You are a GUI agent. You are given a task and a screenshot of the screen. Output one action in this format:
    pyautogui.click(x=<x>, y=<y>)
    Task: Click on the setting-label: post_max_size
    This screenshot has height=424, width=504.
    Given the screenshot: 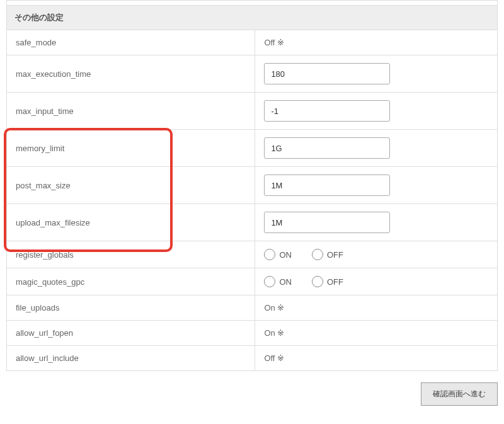 What is the action you would take?
    pyautogui.click(x=131, y=185)
    